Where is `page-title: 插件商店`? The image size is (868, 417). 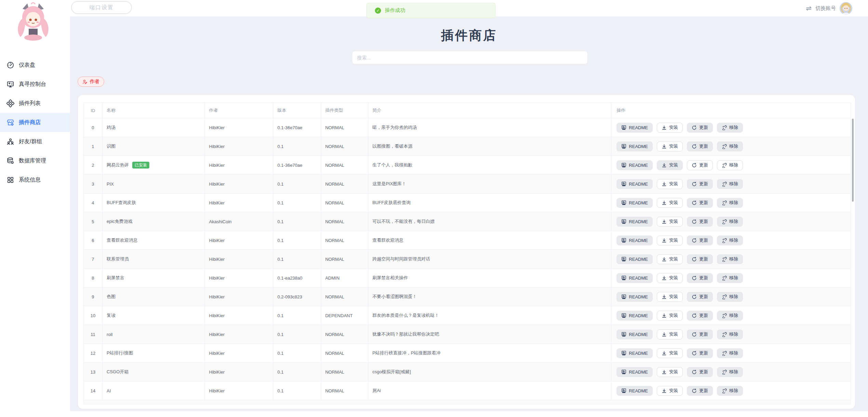 page-title: 插件商店 is located at coordinates (469, 36).